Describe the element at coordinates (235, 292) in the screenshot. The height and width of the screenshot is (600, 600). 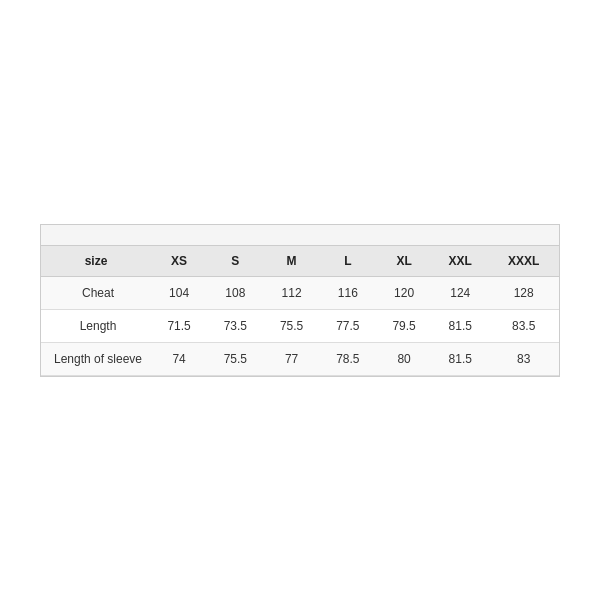
I see `cell-r0-c1: 108` at that location.